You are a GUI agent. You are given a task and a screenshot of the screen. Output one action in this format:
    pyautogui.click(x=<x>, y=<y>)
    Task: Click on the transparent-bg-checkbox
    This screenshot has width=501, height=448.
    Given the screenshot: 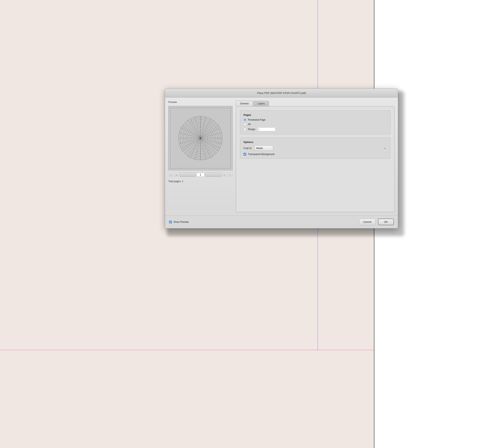 What is the action you would take?
    pyautogui.click(x=245, y=154)
    